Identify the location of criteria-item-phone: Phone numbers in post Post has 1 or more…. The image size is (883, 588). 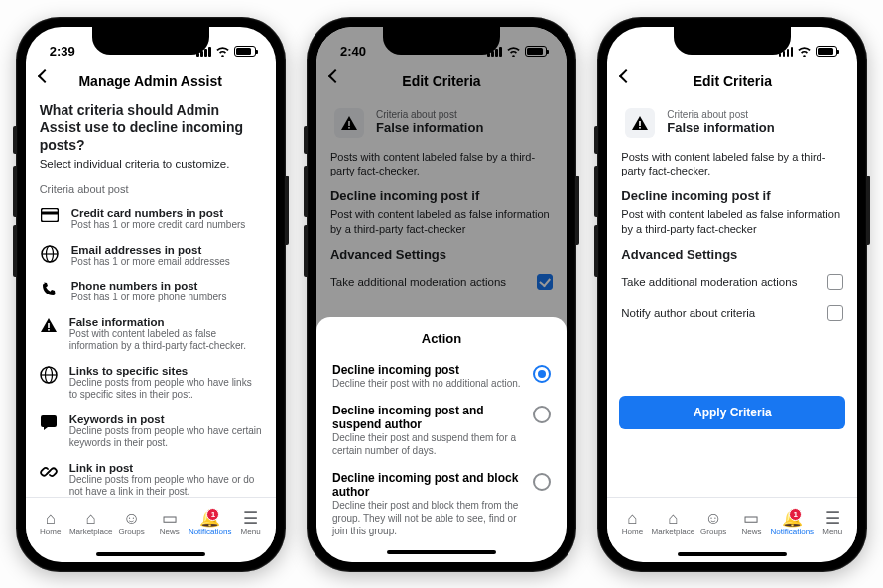
(151, 292).